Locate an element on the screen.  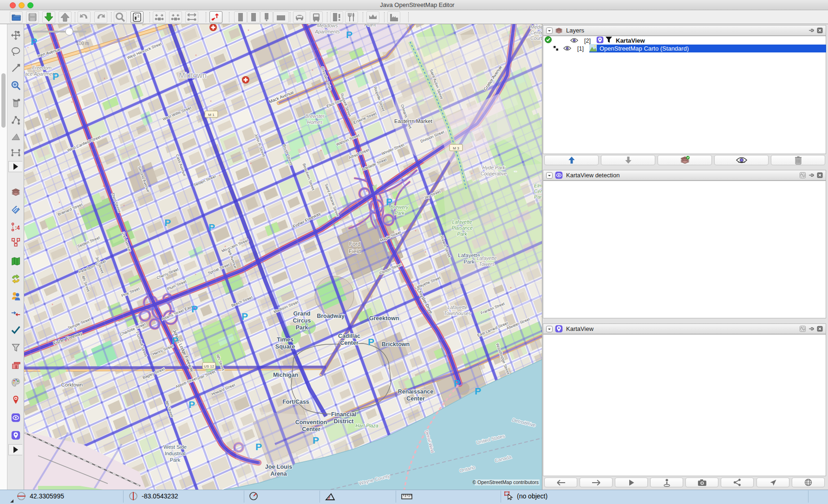
svg-text: Townhouses is located at coordinates (458, 313).